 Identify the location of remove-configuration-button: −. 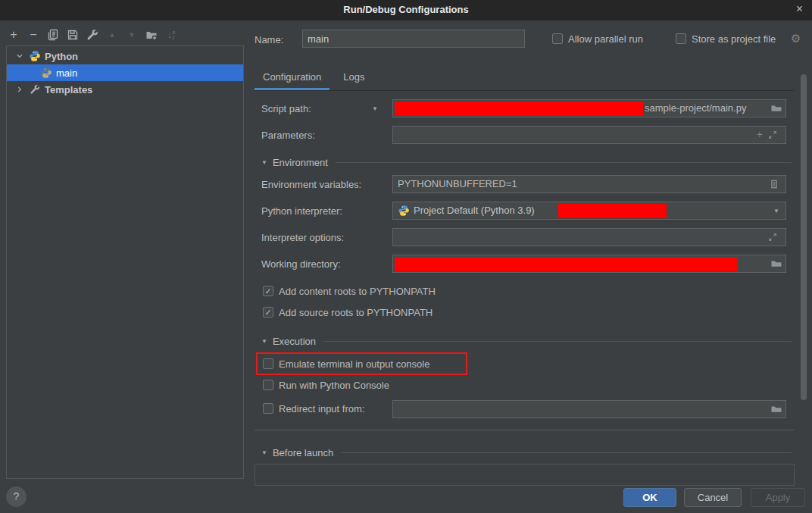
(33, 35).